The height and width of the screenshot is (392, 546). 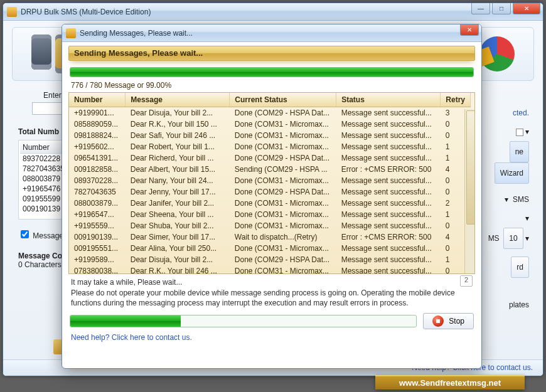 I want to click on table-cell: 7827043635, so click(x=97, y=192).